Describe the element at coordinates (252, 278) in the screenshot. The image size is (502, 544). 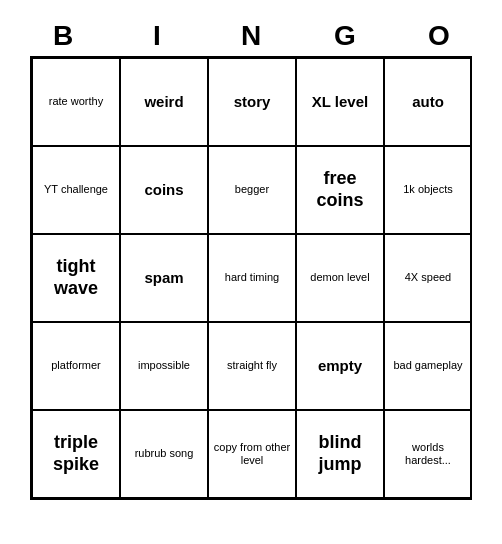
I see `bingo-cell: hard timing` at that location.